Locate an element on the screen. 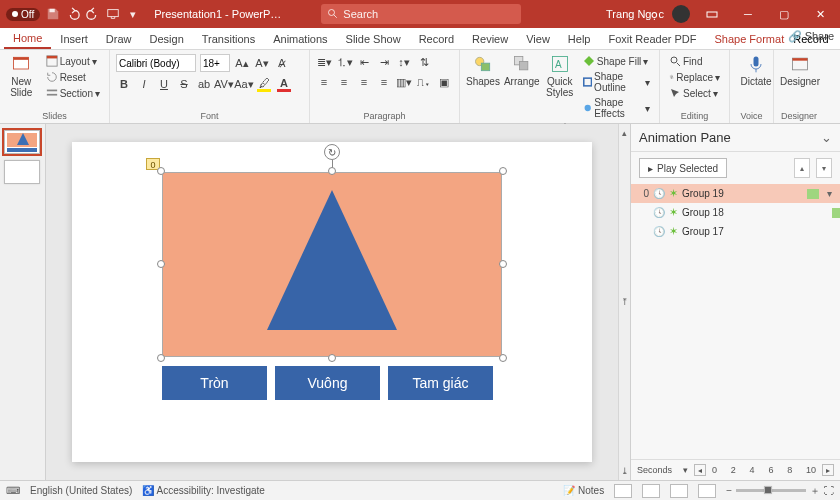 This screenshot has height=500, width=840. handle-tl is located at coordinates (161, 171).